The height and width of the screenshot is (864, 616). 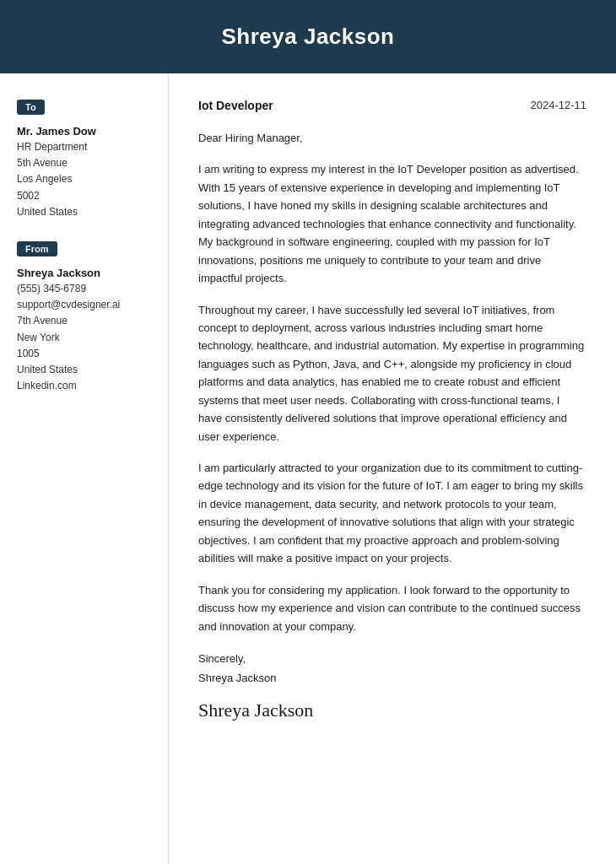 What do you see at coordinates (392, 678) in the screenshot?
I see `closing-name: Shreya Jackson` at bounding box center [392, 678].